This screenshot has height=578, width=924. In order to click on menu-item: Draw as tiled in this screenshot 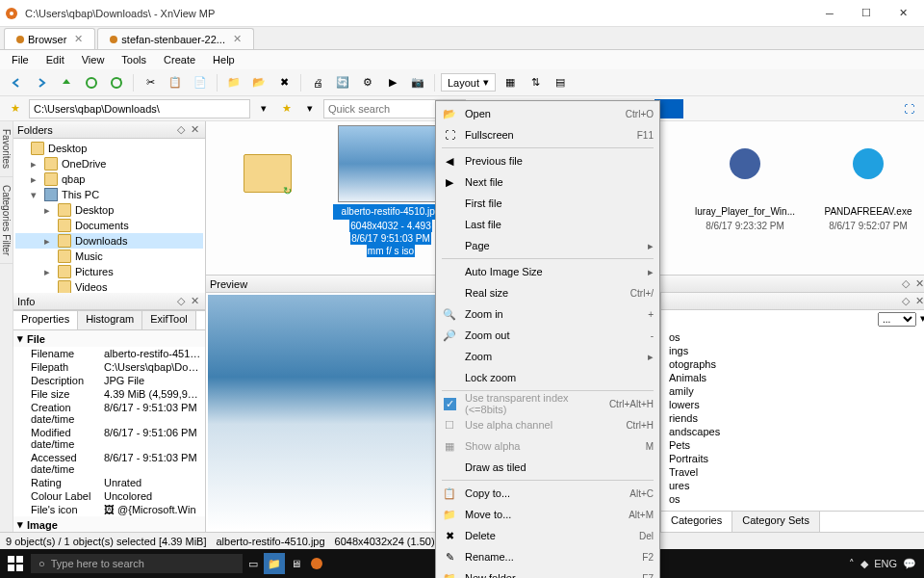, I will do `click(548, 467)`.